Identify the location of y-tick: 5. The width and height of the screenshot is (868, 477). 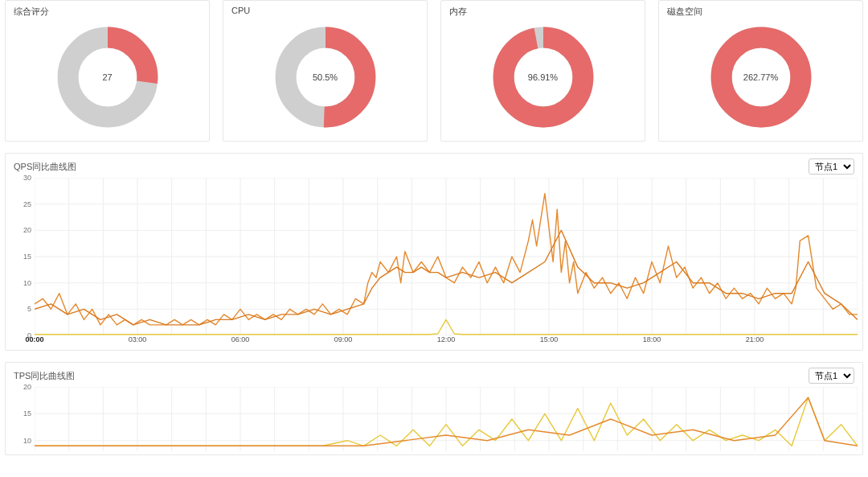
(29, 309).